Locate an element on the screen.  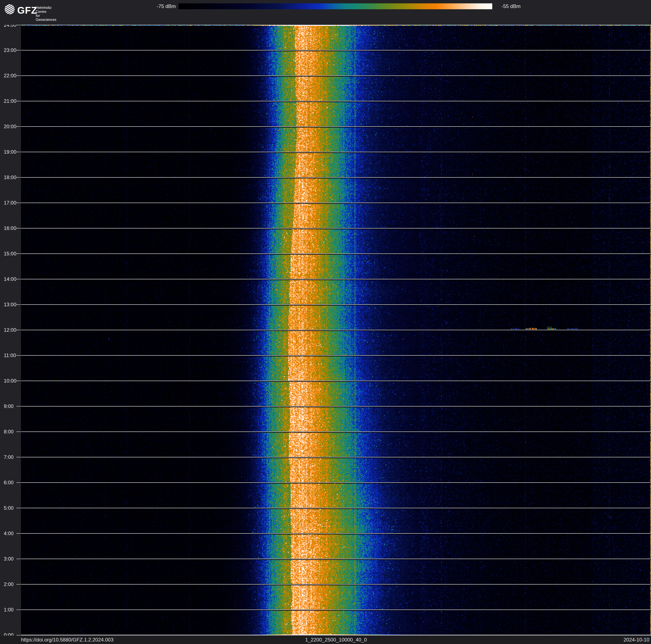
hour-label: 3:00 is located at coordinates (9, 559).